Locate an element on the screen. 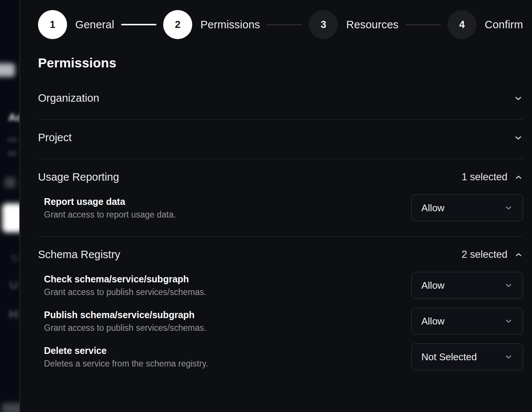  section-title: Organization is located at coordinates (69, 98).